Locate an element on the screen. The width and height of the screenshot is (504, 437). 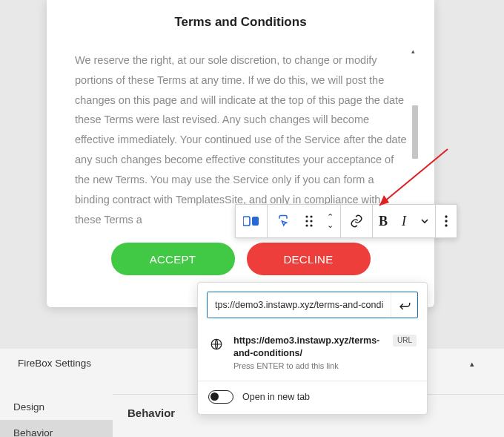
link-suggestion: https://demo3.instawp.xyz/terms-and-cond… is located at coordinates (313, 355).